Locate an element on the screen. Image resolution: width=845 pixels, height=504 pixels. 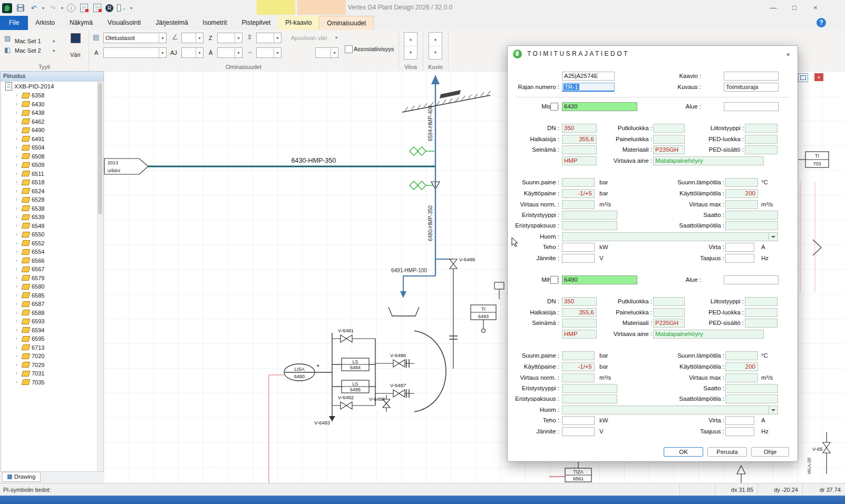
restore-drawing-icon is located at coordinates (803, 78).